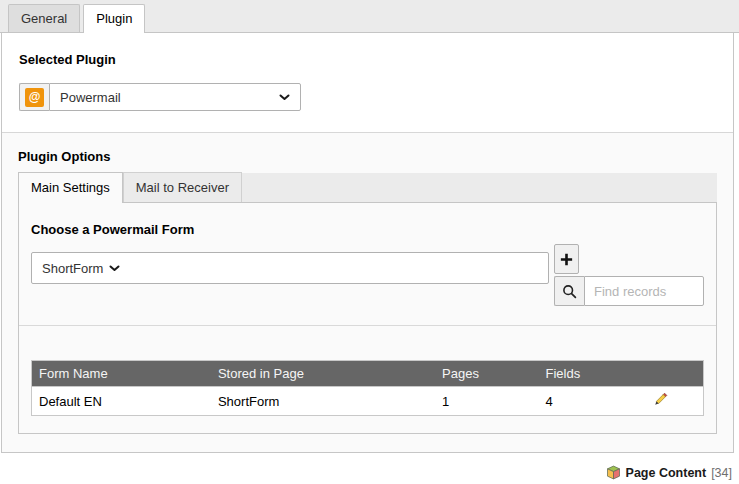 The width and height of the screenshot is (739, 484). Describe the element at coordinates (566, 260) in the screenshot. I see `plus-icon` at that location.